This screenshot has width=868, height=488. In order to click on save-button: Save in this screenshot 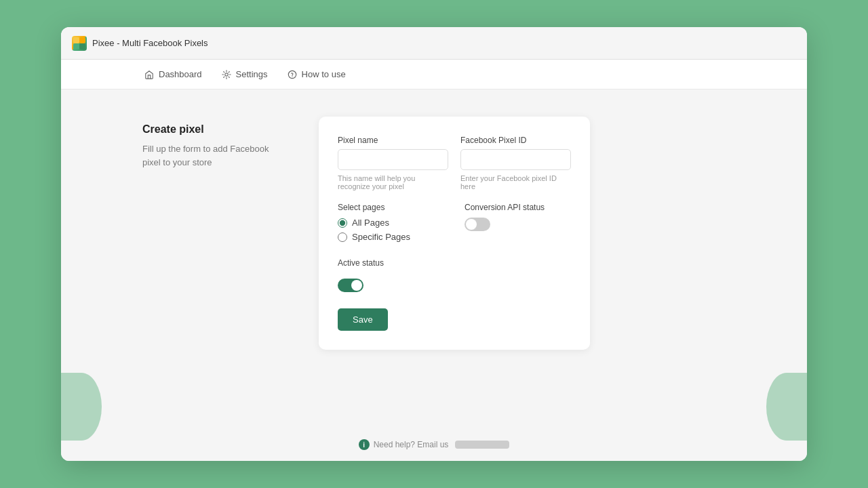, I will do `click(363, 320)`.